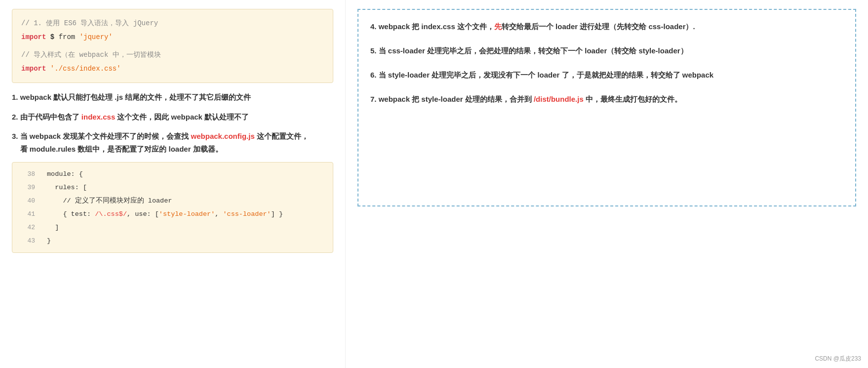 This screenshot has width=868, height=368. What do you see at coordinates (173, 174) in the screenshot?
I see `config-line-38: 38 module: {` at bounding box center [173, 174].